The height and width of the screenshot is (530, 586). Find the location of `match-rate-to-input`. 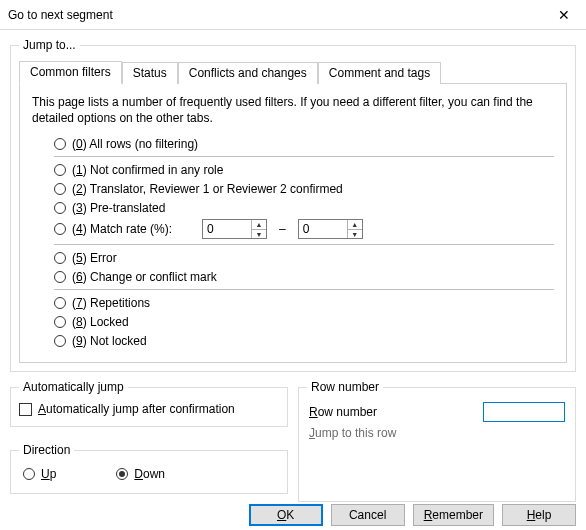

match-rate-to-input is located at coordinates (323, 229).